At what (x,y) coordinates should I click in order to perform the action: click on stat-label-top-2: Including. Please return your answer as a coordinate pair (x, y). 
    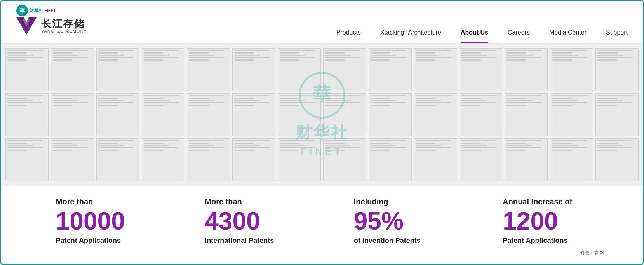
    Looking at the image, I should click on (397, 202).